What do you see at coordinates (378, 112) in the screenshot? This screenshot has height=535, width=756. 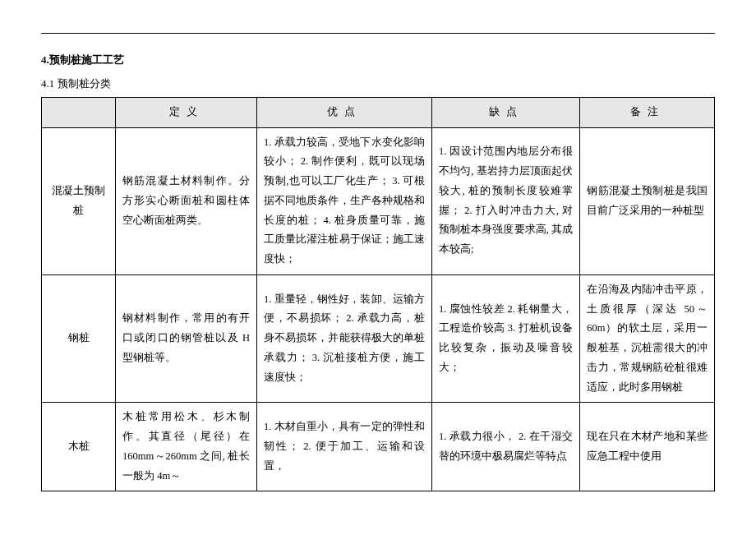 I see `table-header-row: 定义 优点 缺点 备注` at bounding box center [378, 112].